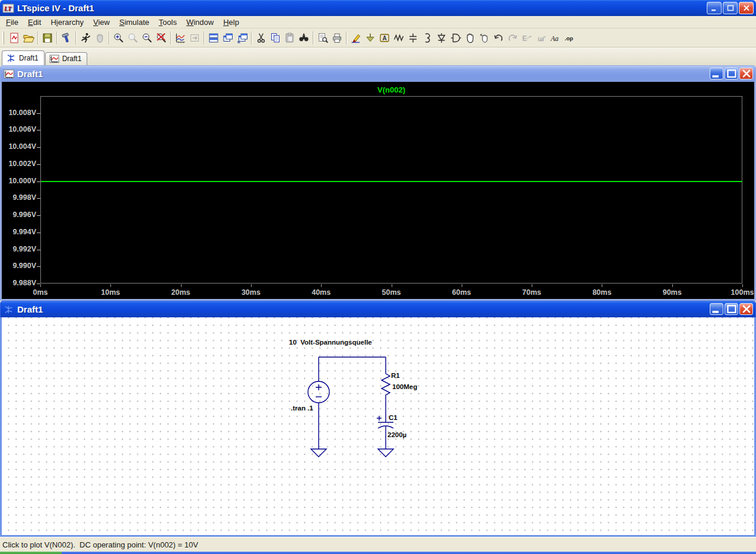  What do you see at coordinates (356, 38) in the screenshot?
I see `wire-button` at bounding box center [356, 38].